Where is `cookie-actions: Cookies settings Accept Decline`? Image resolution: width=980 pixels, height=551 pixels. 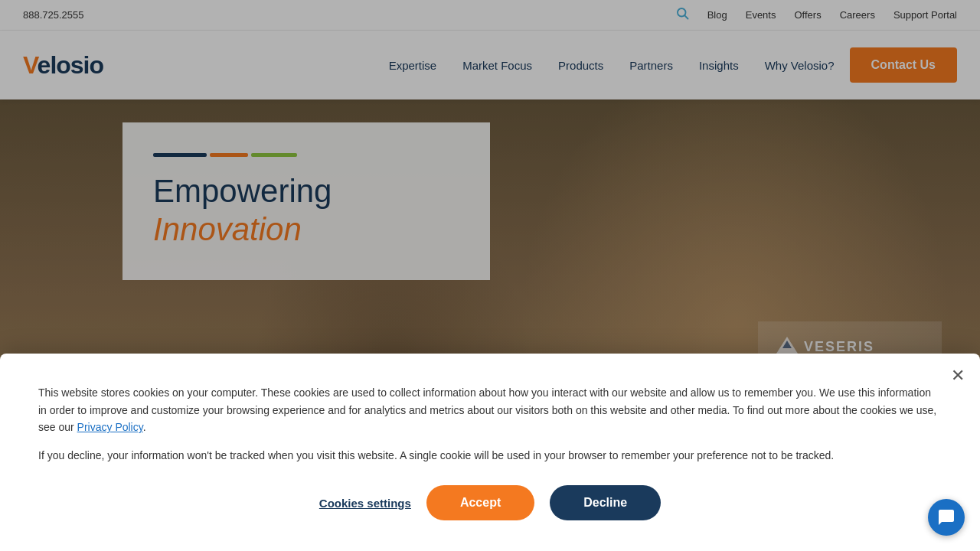 cookie-actions: Cookies settings Accept Decline is located at coordinates (490, 503).